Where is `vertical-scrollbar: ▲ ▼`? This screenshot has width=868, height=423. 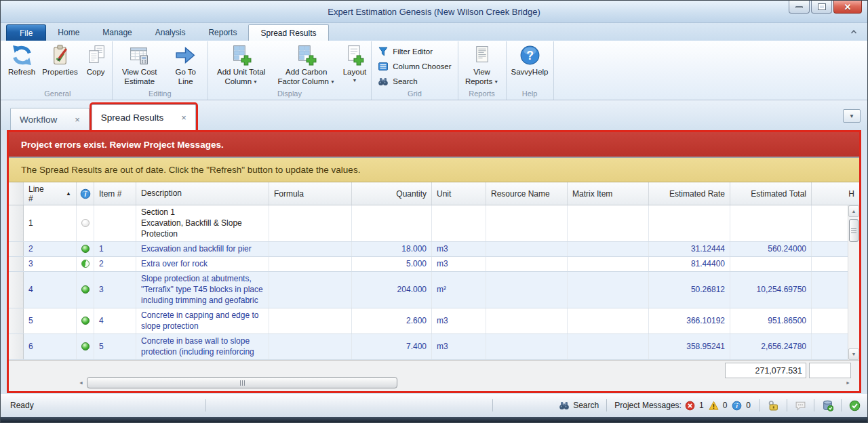 vertical-scrollbar: ▲ ▼ is located at coordinates (853, 283).